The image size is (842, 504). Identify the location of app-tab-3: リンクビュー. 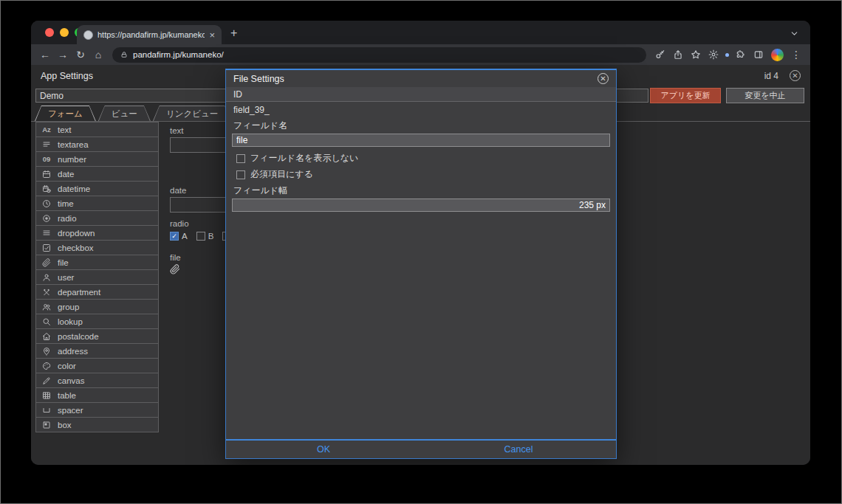
(192, 114).